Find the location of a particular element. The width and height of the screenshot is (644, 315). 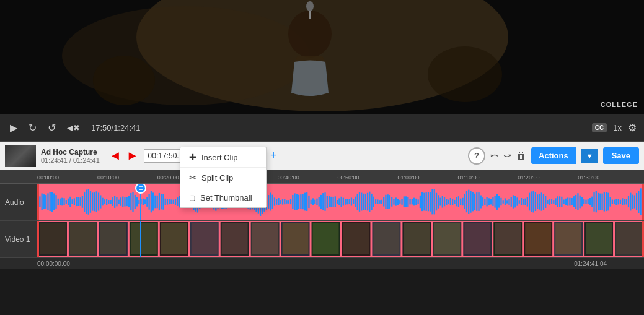

scissors-icon: ✂ is located at coordinates (193, 178).